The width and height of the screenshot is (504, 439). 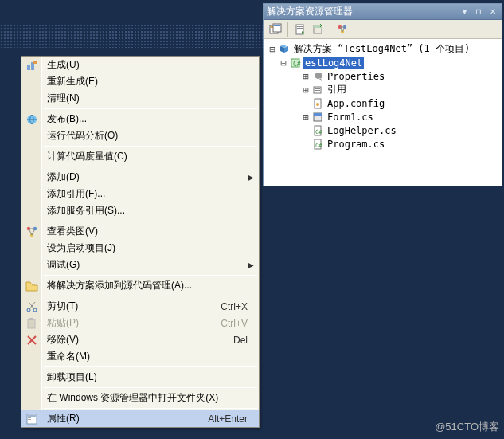 I want to click on panel-dropdown-icon: ▾, so click(x=464, y=12).